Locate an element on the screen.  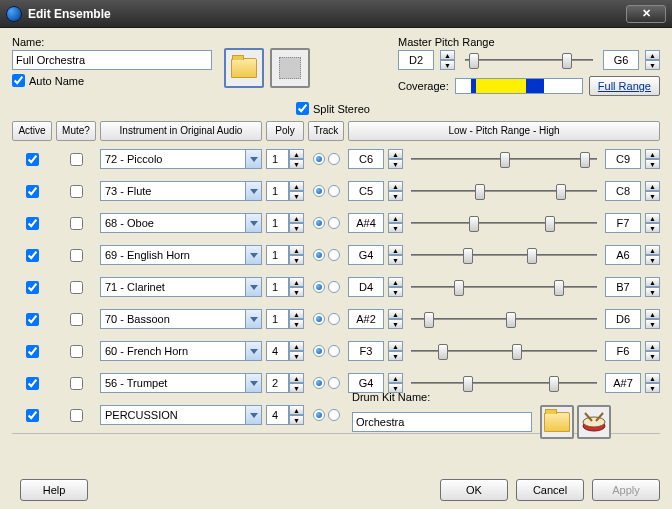
header-active: Active is located at coordinates (32, 131).